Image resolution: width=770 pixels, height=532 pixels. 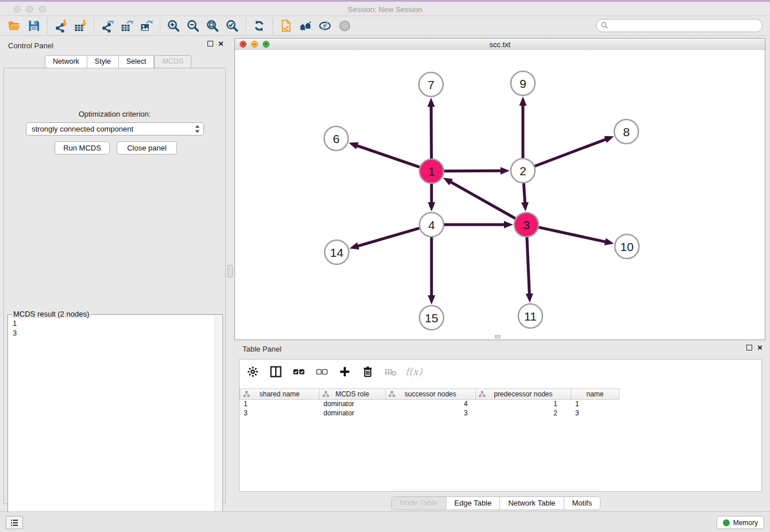 I want to click on task-history-button, so click(x=14, y=523).